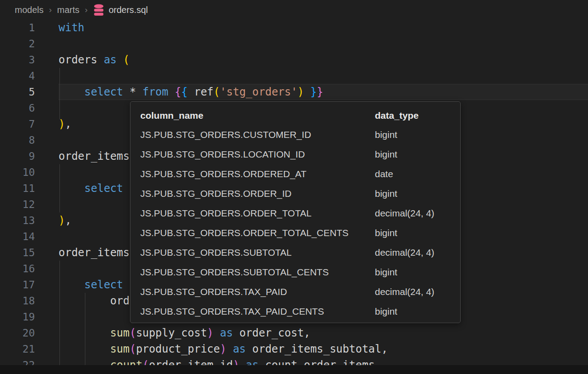  What do you see at coordinates (17, 188) in the screenshot?
I see `line-number: 11` at bounding box center [17, 188].